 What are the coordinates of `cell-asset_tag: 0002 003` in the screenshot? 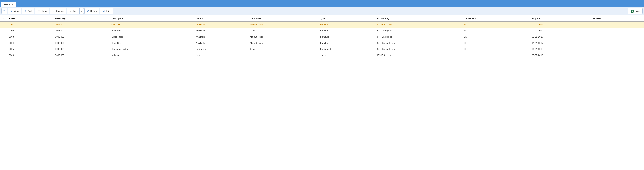 It's located at (81, 43).